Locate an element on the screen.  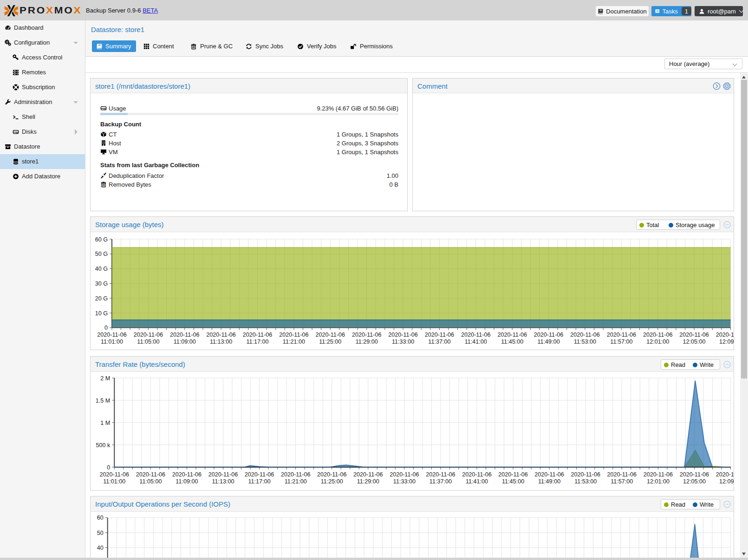
svg-text: 1.5 M is located at coordinates (103, 401).